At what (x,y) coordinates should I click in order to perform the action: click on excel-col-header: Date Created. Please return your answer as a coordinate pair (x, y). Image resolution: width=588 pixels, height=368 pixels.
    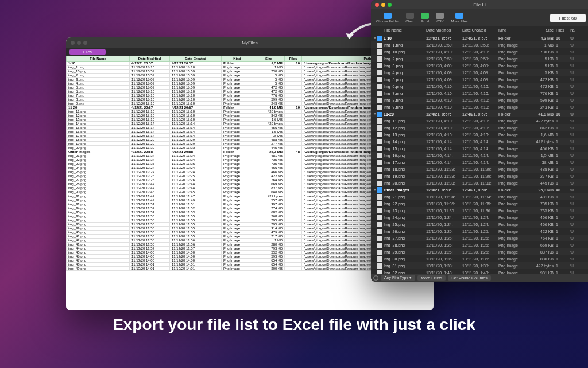
    Looking at the image, I should click on (196, 59).